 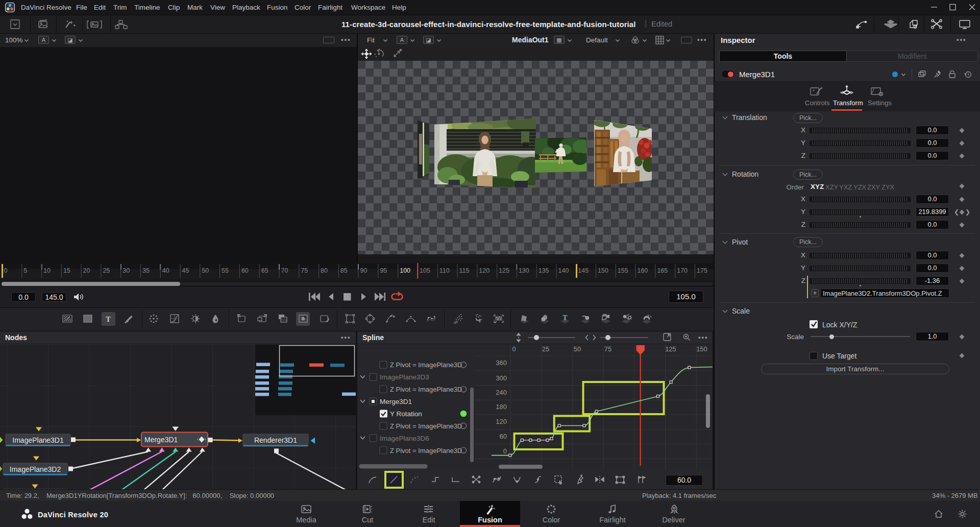 What do you see at coordinates (464, 271) in the screenshot?
I see `svg-text: 115` at bounding box center [464, 271].